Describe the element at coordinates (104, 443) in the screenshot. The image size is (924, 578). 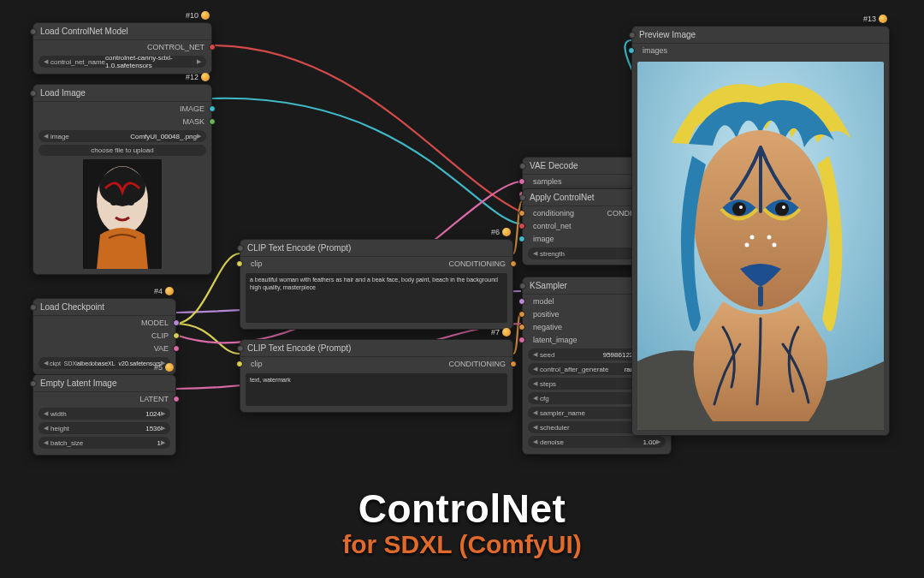
I see `param-batch-size: ◀batch_size1▶` at that location.